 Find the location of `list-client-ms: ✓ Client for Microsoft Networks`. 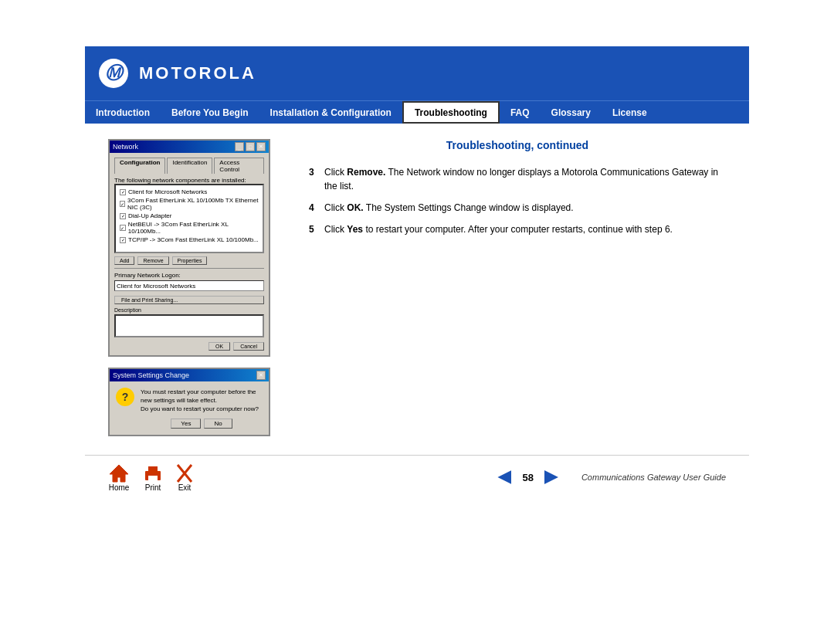

list-client-ms: ✓ Client for Microsoft Networks is located at coordinates (189, 192).